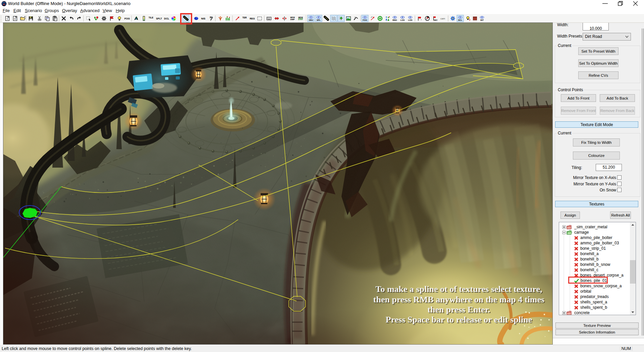  Describe the element at coordinates (459, 310) in the screenshot. I see `svg-text: then press Enter.` at that location.